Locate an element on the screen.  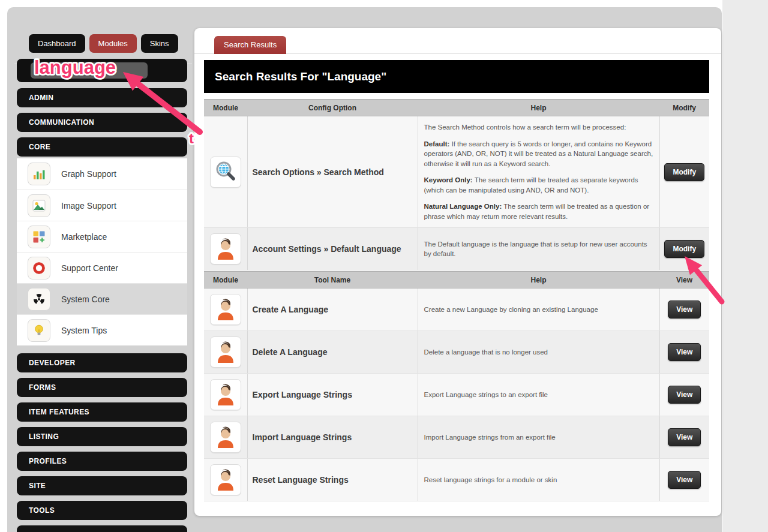
sidebar-section-forms: FORMS is located at coordinates (102, 387).